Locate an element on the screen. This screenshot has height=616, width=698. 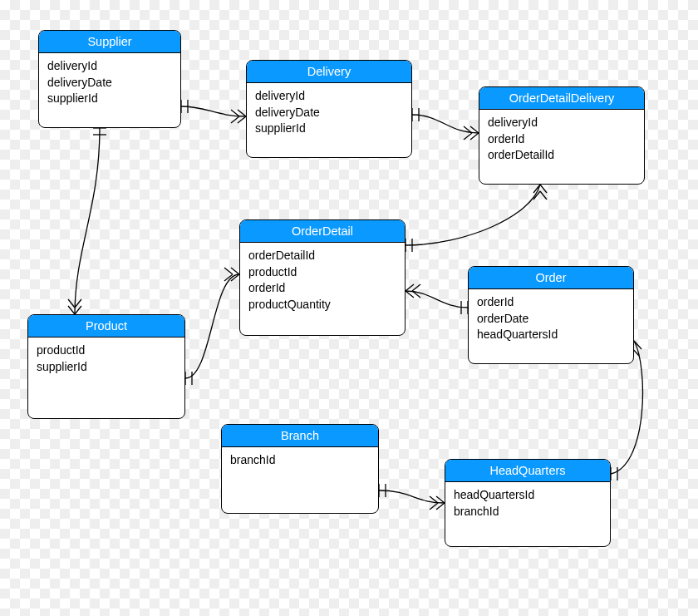
entity-title: OrderDetail is located at coordinates (322, 231).